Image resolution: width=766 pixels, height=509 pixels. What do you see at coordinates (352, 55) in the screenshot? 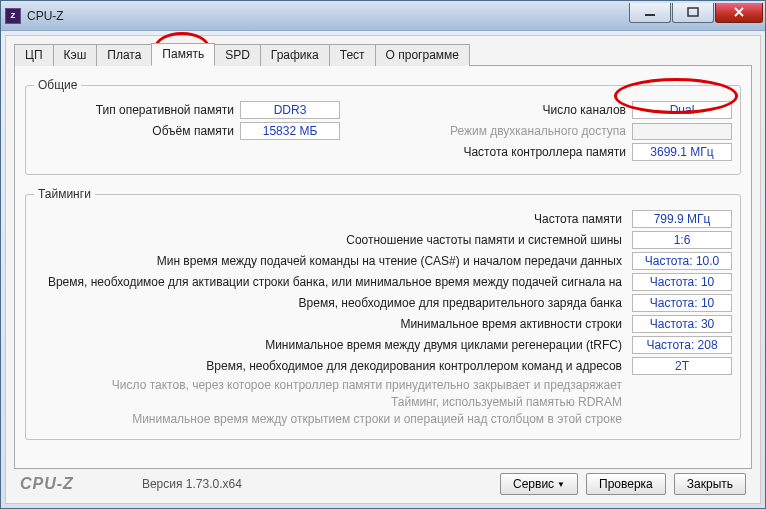
I see `tab-test: Тест` at bounding box center [352, 55].